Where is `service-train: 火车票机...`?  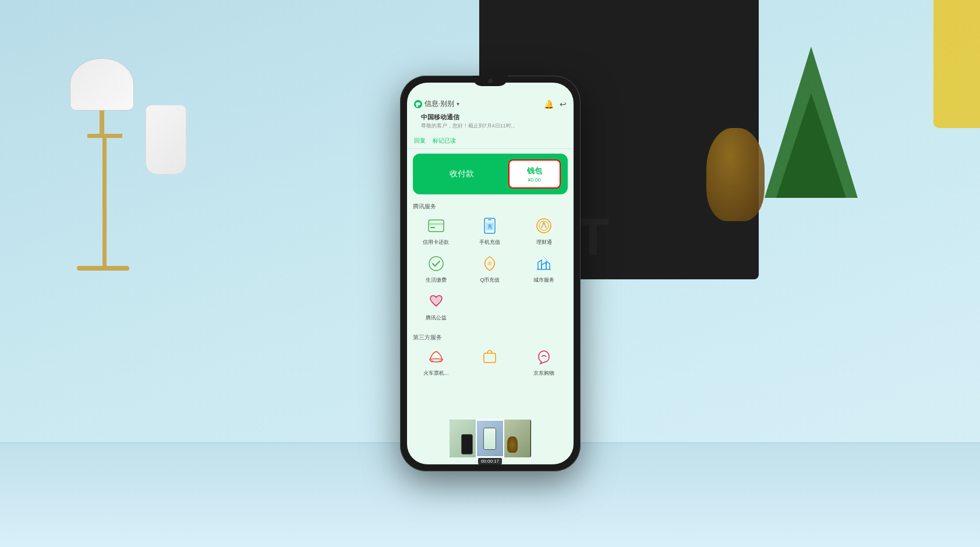
service-train: 火车票机... is located at coordinates (437, 362).